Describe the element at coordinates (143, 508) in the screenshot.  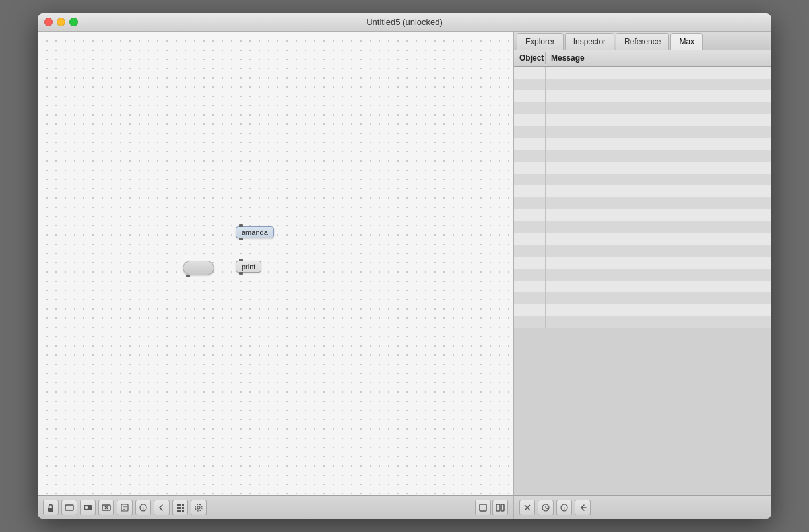
I see `info-button: i` at that location.